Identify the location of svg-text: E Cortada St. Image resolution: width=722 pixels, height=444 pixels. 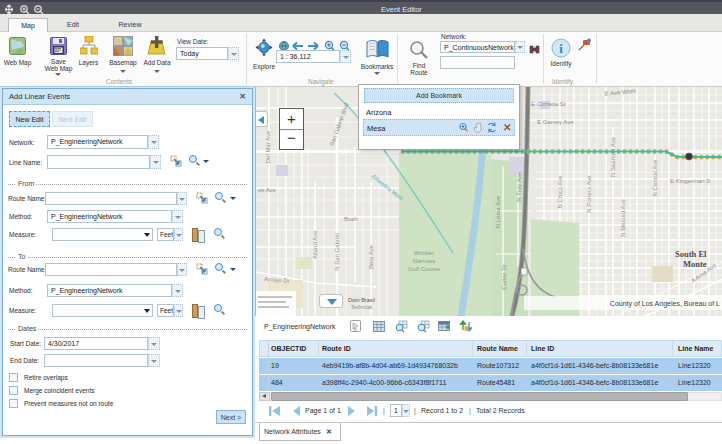
(548, 104).